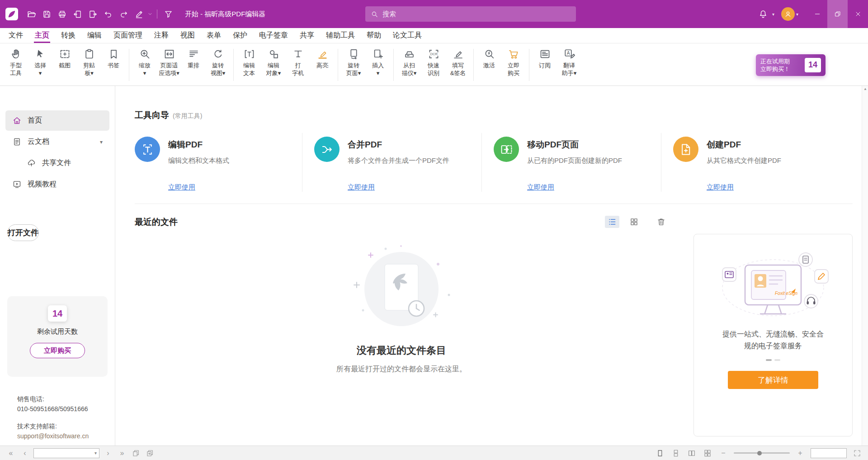  I want to click on ribbon-typewriter: 打字机, so click(298, 65).